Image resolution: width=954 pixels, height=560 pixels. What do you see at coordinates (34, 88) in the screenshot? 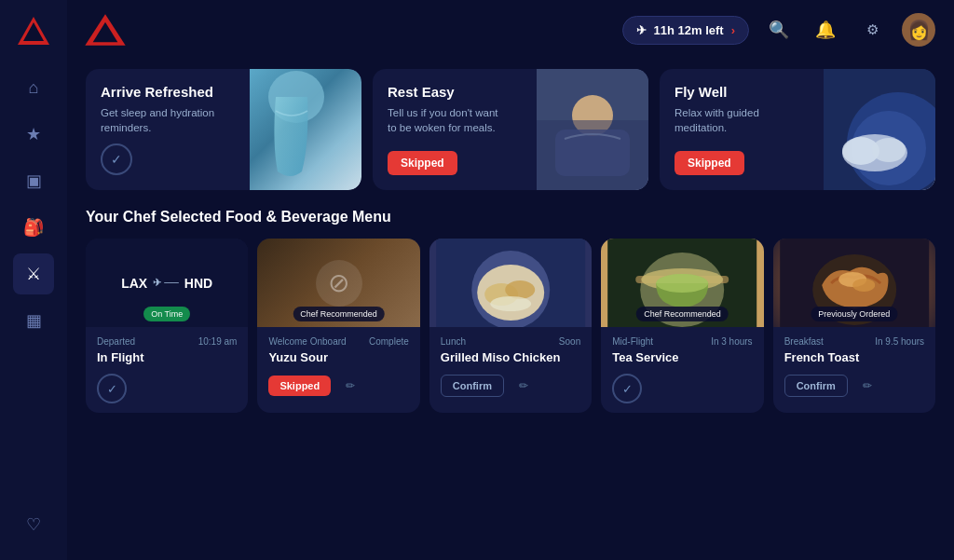
I see `home-icon: ⌂` at bounding box center [34, 88].